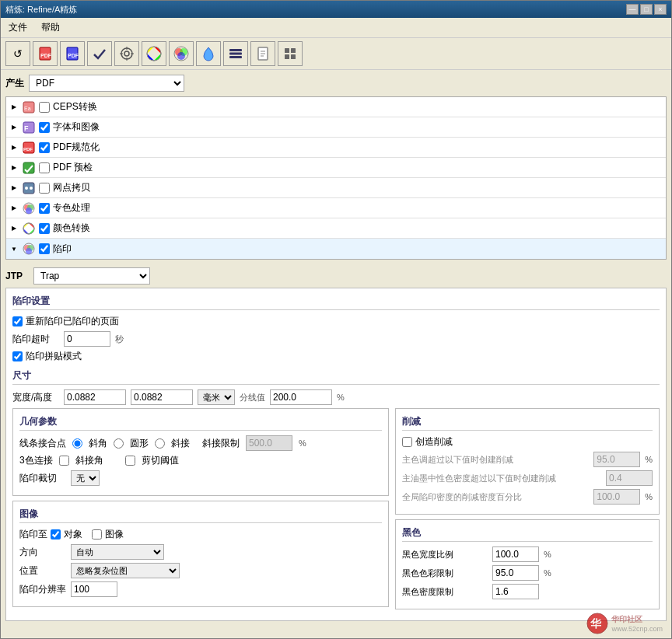 The image size is (672, 639). What do you see at coordinates (336, 127) in the screenshot?
I see `list-item: ▶ F 字体和图像` at bounding box center [336, 127].